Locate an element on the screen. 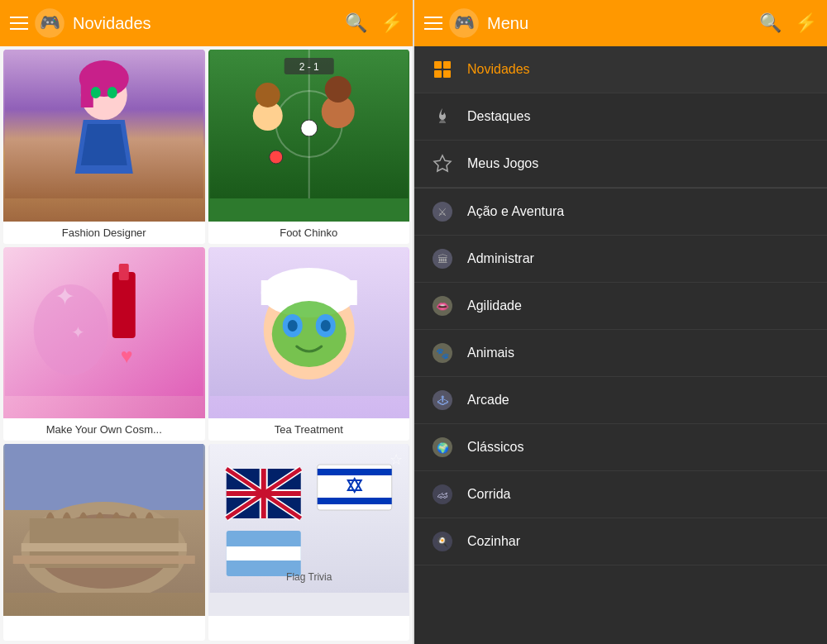  menu-label-meus-jogos: Meus Jogos is located at coordinates (503, 164).